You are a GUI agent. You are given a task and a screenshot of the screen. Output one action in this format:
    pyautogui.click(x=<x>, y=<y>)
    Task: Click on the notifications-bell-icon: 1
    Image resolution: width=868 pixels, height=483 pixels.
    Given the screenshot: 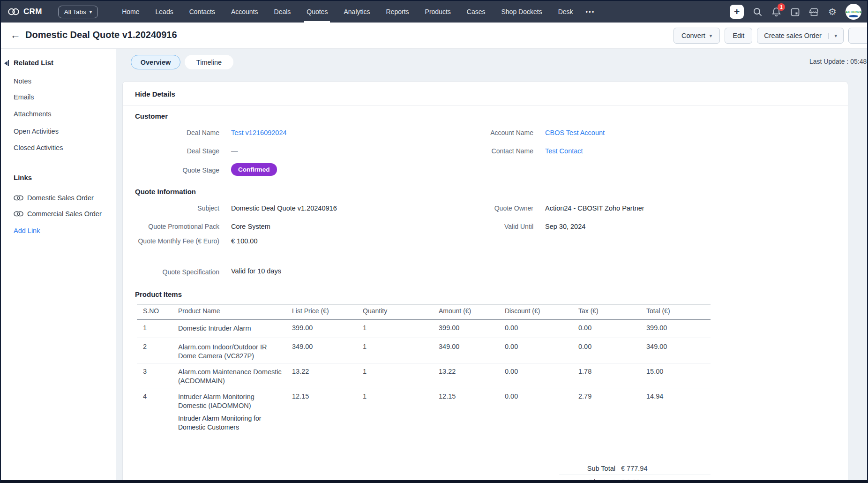 What is the action you would take?
    pyautogui.click(x=776, y=12)
    